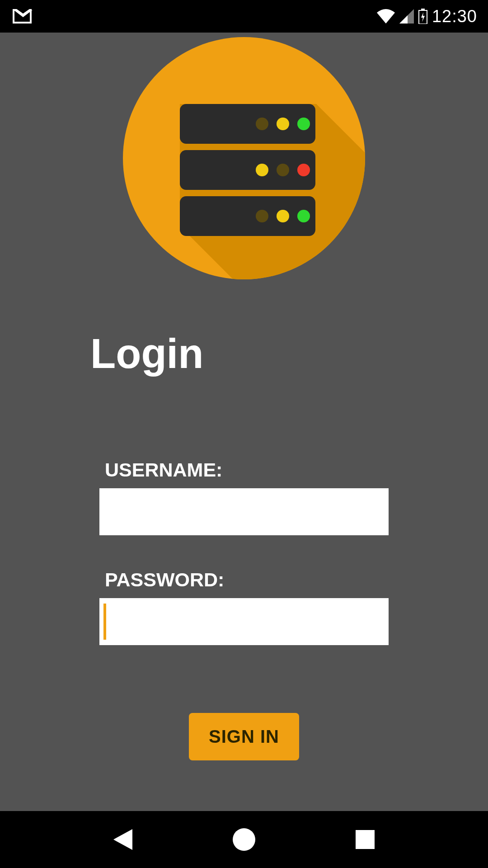 Image resolution: width=488 pixels, height=868 pixels. Describe the element at coordinates (105, 622) in the screenshot. I see `text-caret` at that location.